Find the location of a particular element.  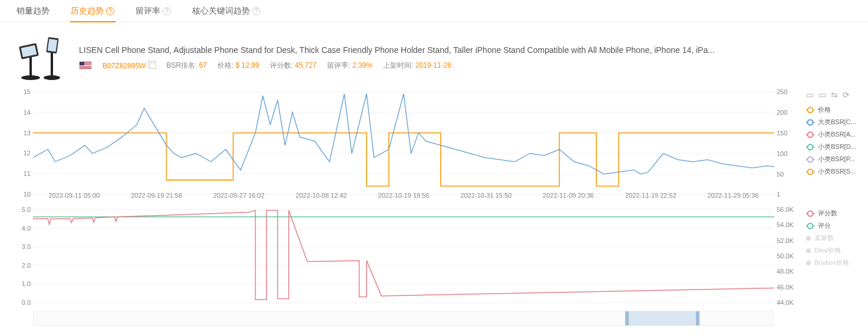

product-meta: B07Z82895W BSR排名: 67 价格: $ 12.99 评分数: 45… is located at coordinates (468, 66).